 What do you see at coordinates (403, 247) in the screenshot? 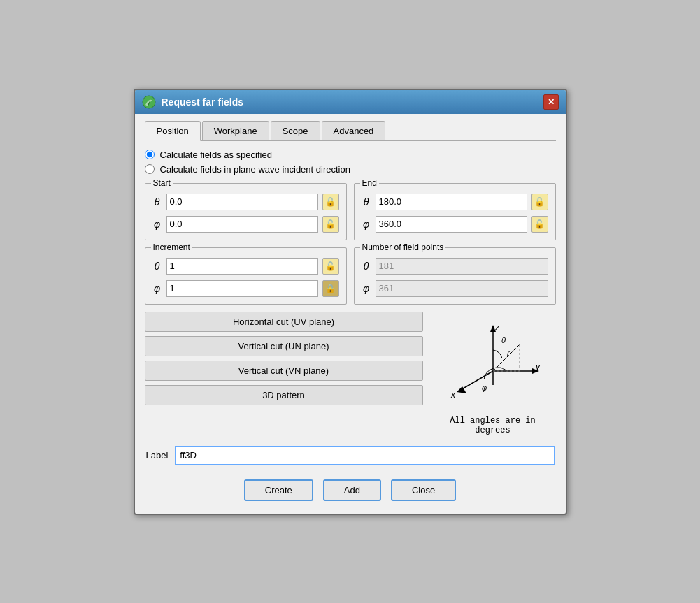
I see `field-points-group-label: Number of field points` at bounding box center [403, 247].